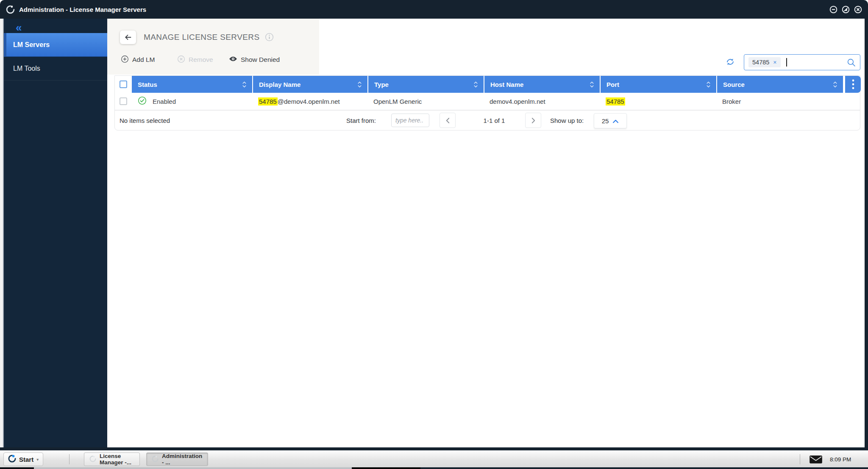  I want to click on info-icon, so click(270, 37).